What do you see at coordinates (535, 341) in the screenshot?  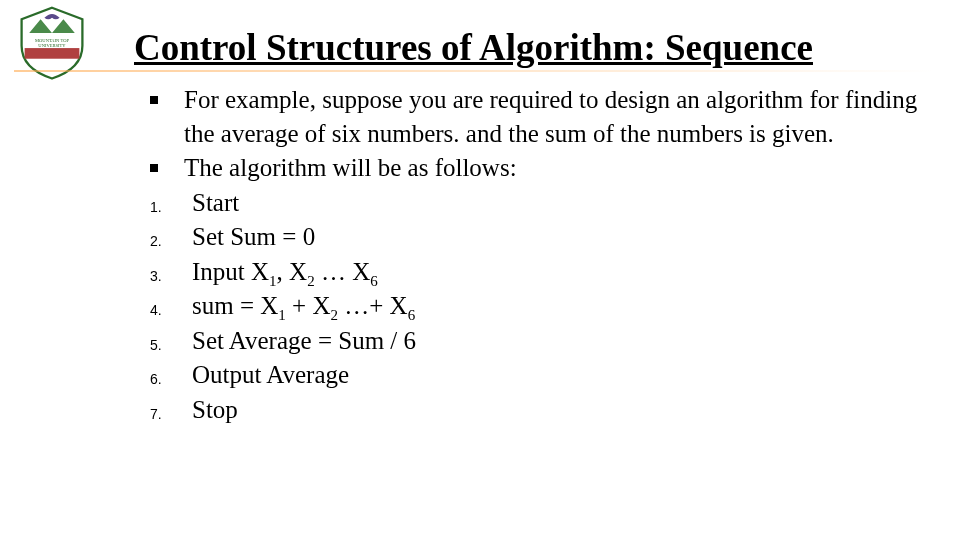 I see `list-item: 5. Set Average = Sum / 6` at bounding box center [535, 341].